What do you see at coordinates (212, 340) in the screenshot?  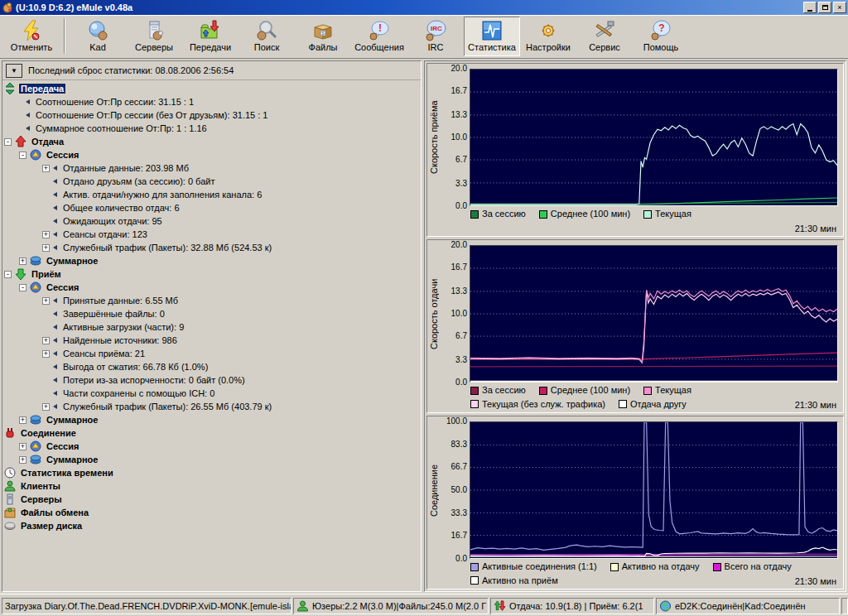 I see `tree-item: +Найденные источники: 986` at bounding box center [212, 340].